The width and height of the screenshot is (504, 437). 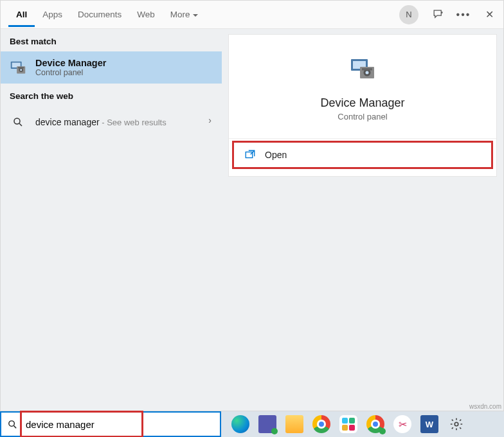 I want to click on header: All Apps Documents Web More N ••• ✕, so click(x=252, y=15).